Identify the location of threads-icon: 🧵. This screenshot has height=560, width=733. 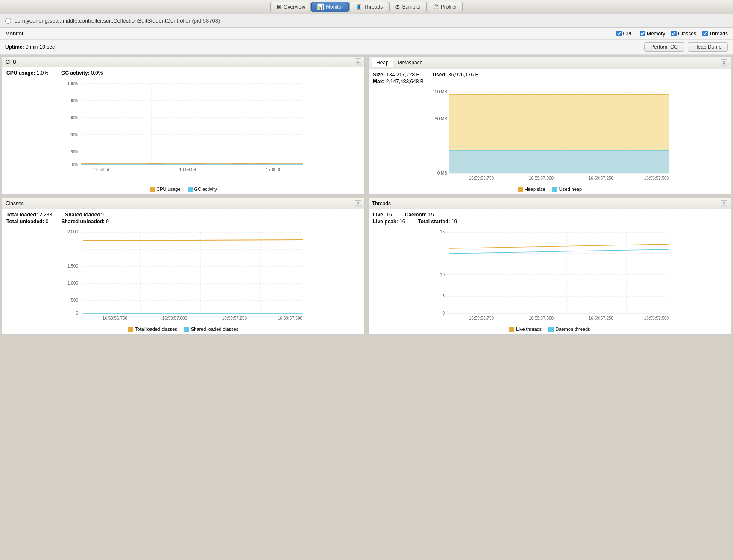
(359, 7).